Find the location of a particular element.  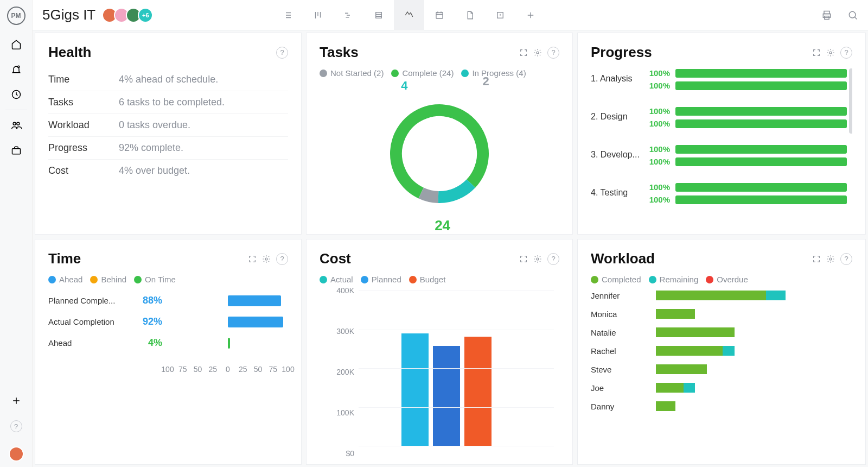

axis-tick: 100 is located at coordinates (288, 369).